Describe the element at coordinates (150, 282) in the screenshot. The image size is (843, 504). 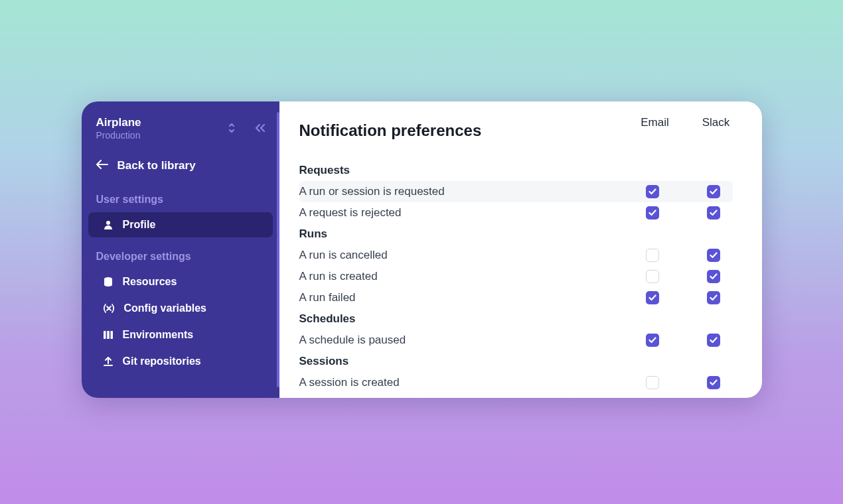
I see `sidebar-item-label: Resources` at that location.